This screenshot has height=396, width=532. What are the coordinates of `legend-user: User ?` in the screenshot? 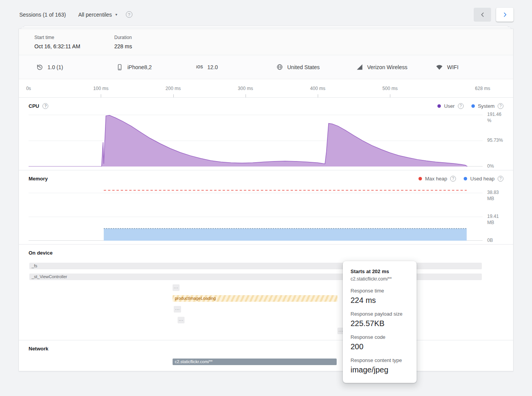 It's located at (450, 106).